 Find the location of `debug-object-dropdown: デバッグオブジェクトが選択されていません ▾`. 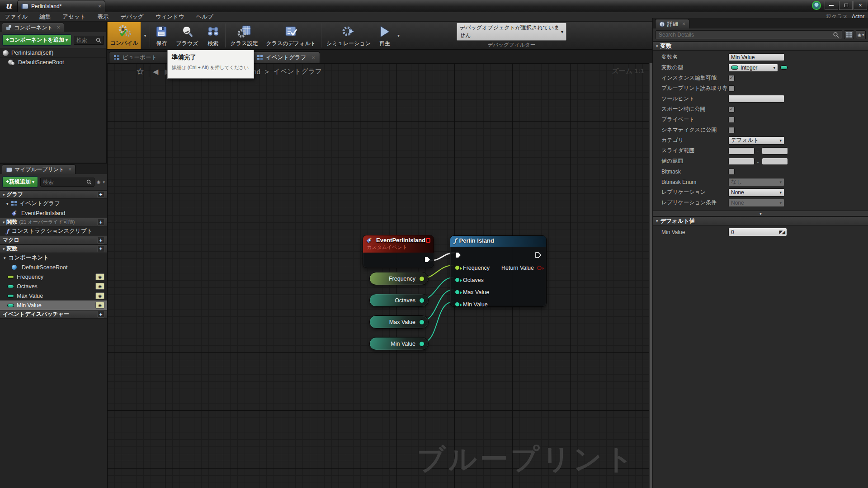

debug-object-dropdown: デバッグオブジェクトが選択されていません ▾ is located at coordinates (512, 32).